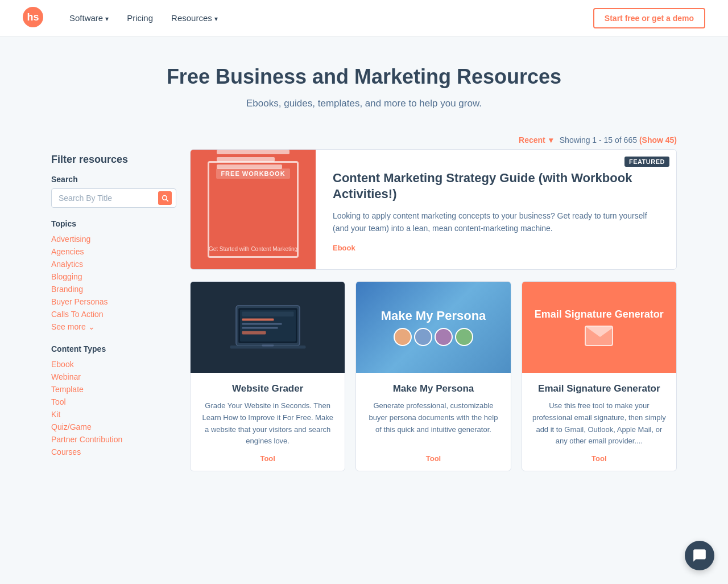  I want to click on persona-card-body: Make My Persona Generate professional, c…, so click(433, 422).